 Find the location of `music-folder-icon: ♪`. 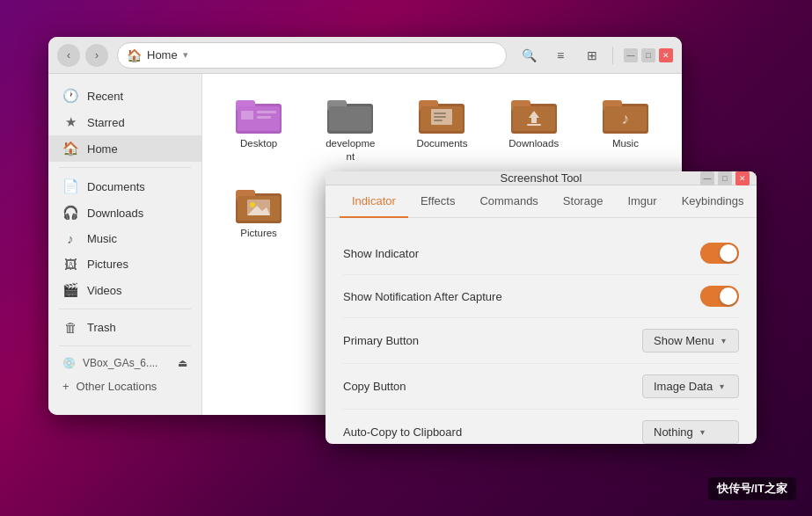

music-folder-icon: ♪ is located at coordinates (625, 114).